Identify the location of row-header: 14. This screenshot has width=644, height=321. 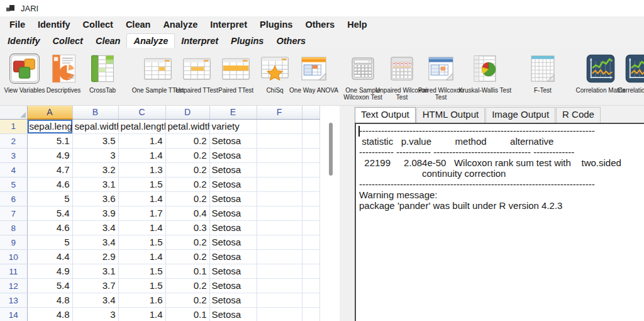
(14, 315).